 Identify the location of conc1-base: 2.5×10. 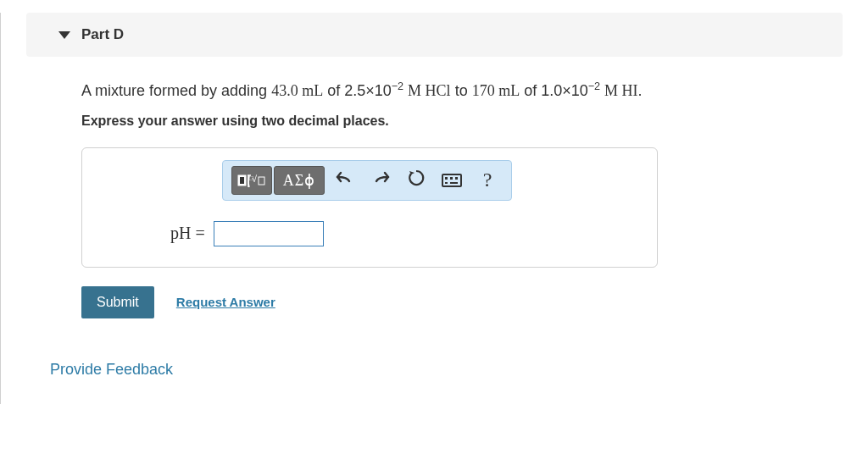
(368, 91).